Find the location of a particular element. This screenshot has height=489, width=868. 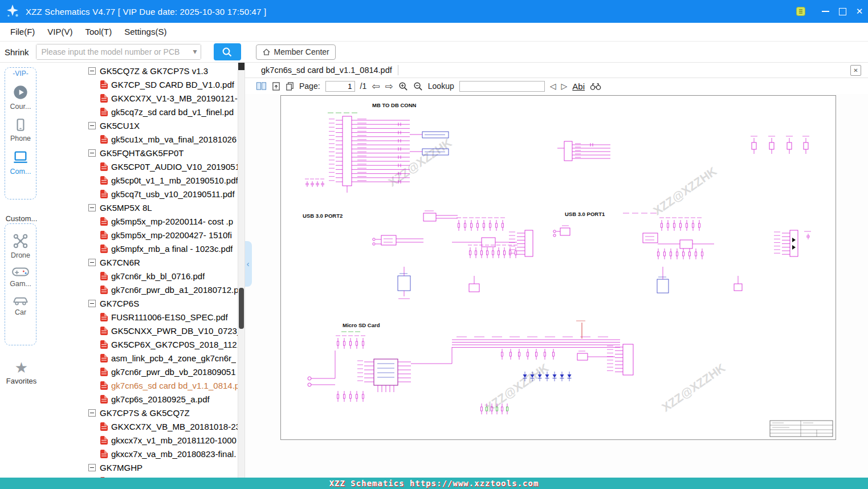

tree-file-row: FUSR111006-E1S0_SPEC.pdf is located at coordinates (141, 317).